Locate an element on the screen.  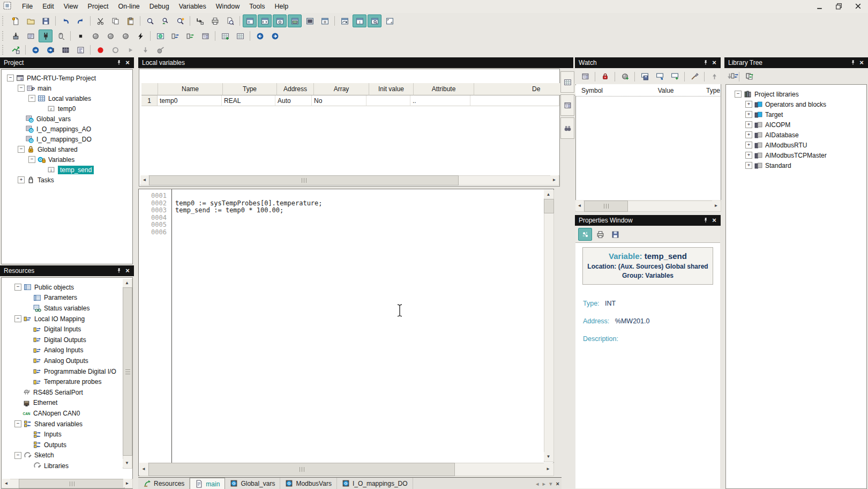
column-header-Init value: Init value is located at coordinates (391, 89).